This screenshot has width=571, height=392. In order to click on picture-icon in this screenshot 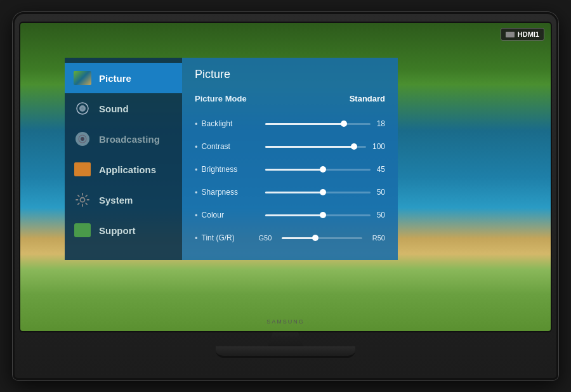, I will do `click(82, 78)`.